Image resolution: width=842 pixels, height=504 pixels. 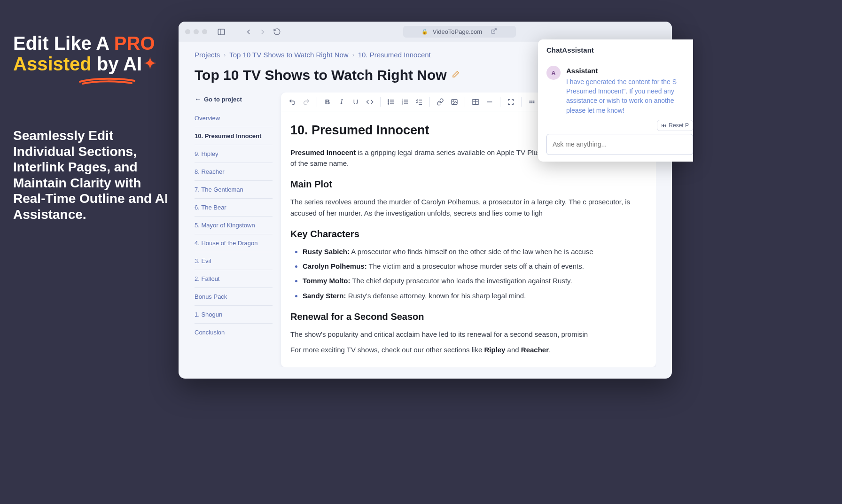 What do you see at coordinates (342, 102) in the screenshot?
I see `italic-button: I` at bounding box center [342, 102].